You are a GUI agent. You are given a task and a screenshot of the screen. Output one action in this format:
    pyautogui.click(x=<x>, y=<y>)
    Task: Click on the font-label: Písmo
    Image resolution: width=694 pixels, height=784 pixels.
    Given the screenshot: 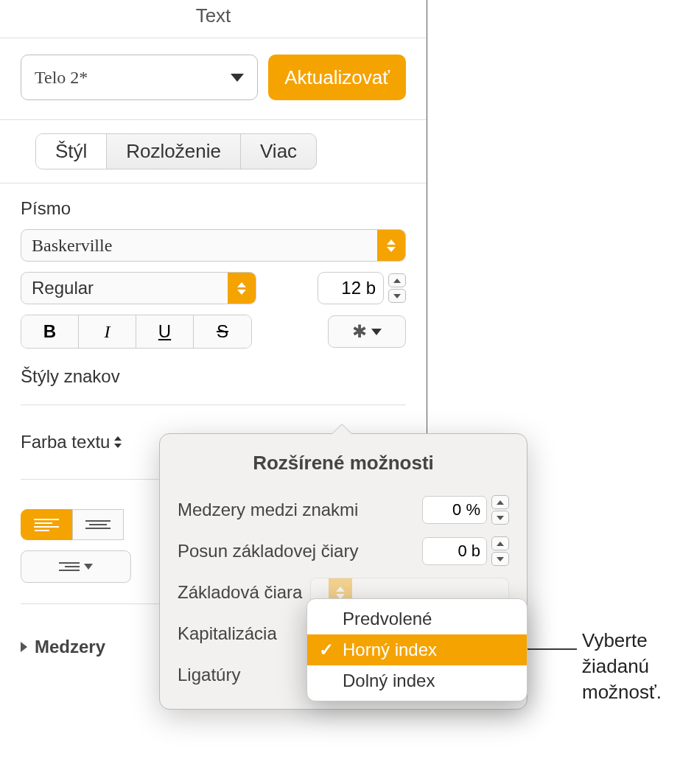 What is the action you would take?
    pyautogui.click(x=214, y=209)
    